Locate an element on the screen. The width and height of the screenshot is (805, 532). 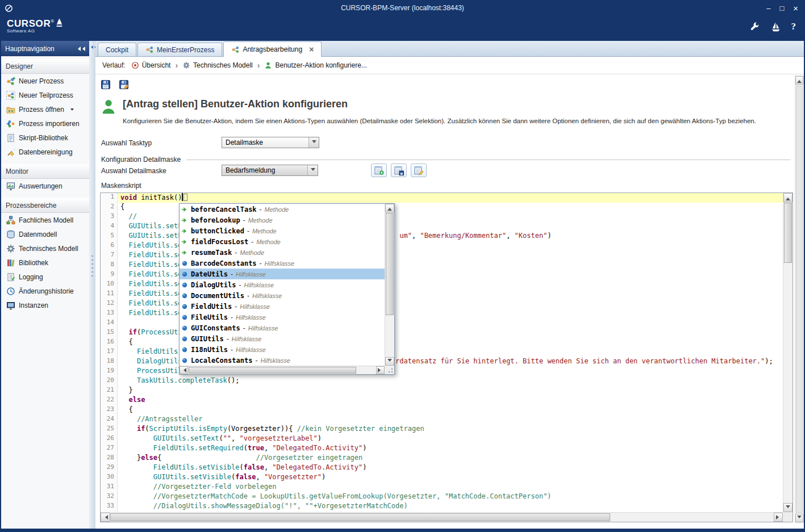
breadcrumb-item-uebersicht: Übersicht is located at coordinates (151, 65).